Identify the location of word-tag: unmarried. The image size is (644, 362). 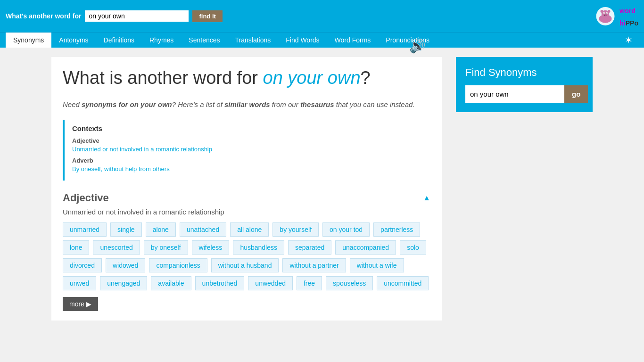
(85, 230).